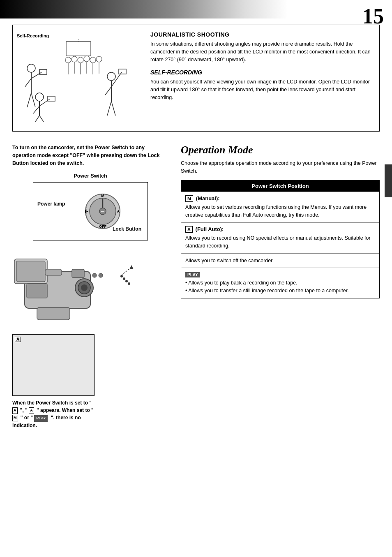 Image resolution: width=392 pixels, height=557 pixels. Describe the element at coordinates (280, 229) in the screenshot. I see `fullauto-title: A (Full Auto):` at that location.